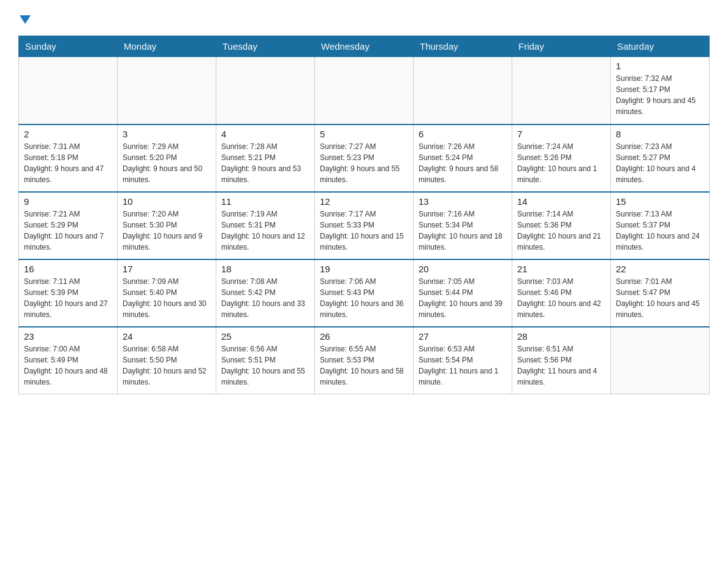  I want to click on calendar-cell: 13Sunrise: 7:16 AM Sunset: 5:34 PM Dayli…, so click(463, 226).